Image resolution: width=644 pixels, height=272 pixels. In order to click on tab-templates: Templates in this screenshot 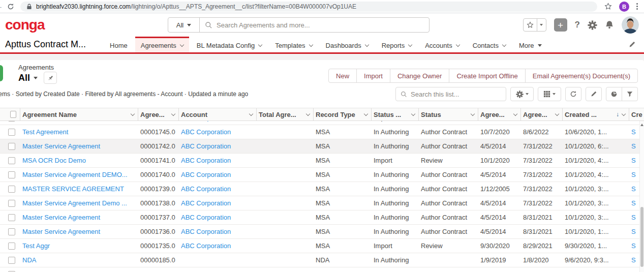, I will do `click(294, 45)`.